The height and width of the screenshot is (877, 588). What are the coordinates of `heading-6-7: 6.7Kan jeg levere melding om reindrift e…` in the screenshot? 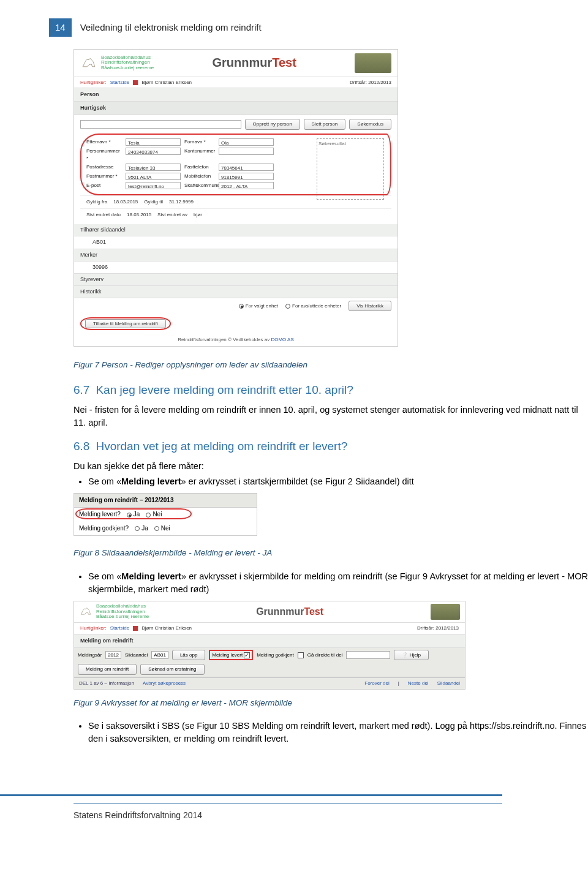 It's located at (331, 390).